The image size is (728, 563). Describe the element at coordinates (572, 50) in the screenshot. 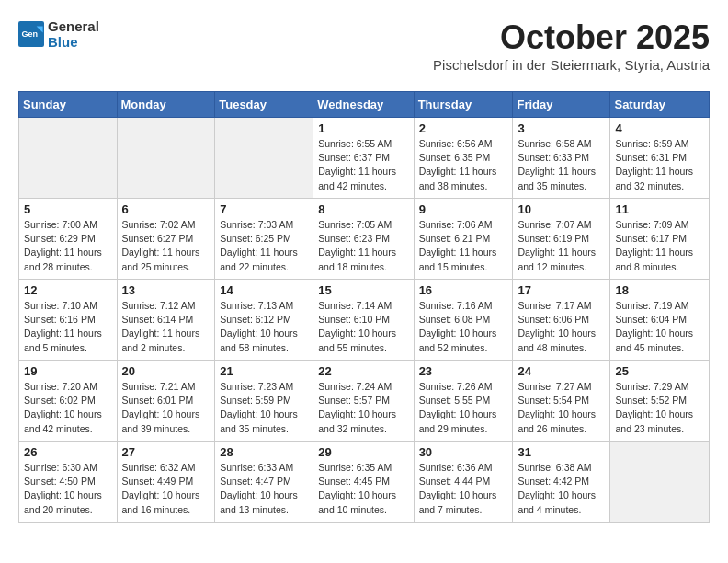

I see `title-section: October 2025 Pischelsdorf in der Steierm…` at that location.